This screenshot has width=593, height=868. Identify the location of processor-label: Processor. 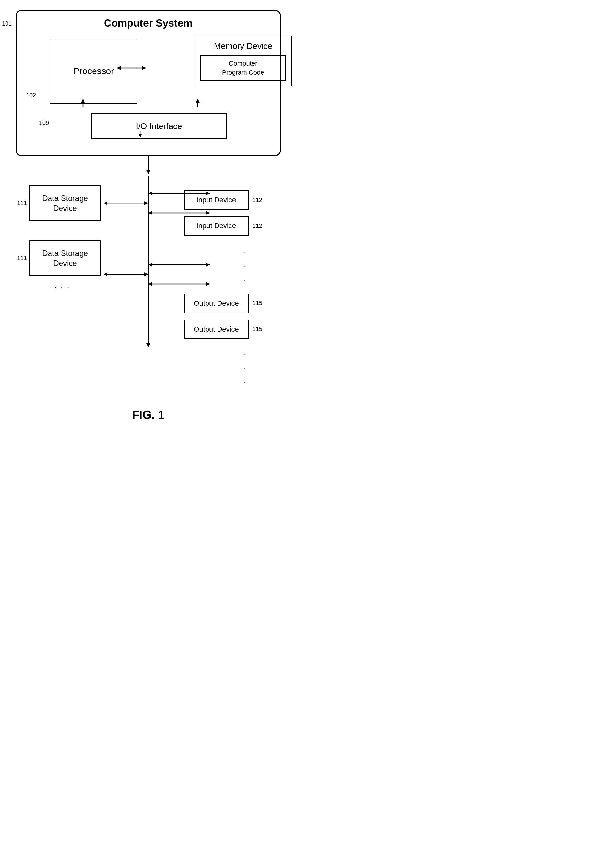
(93, 71).